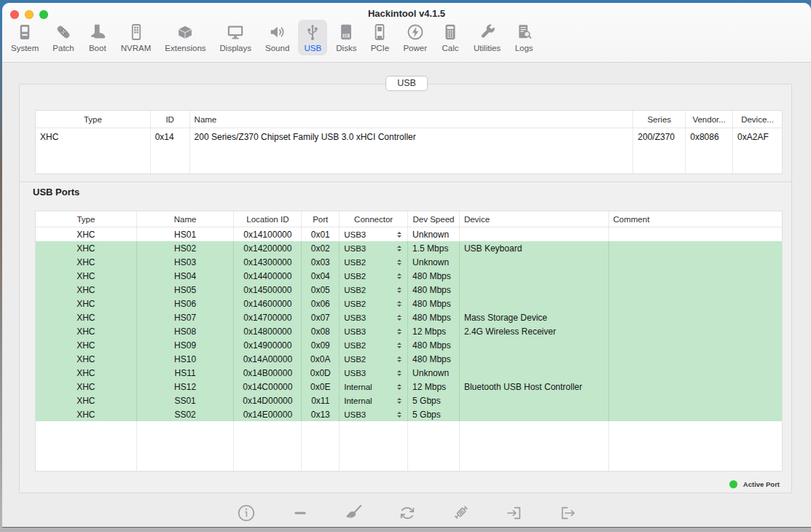 The width and height of the screenshot is (811, 532). Describe the element at coordinates (409, 120) in the screenshot. I see `controllers-header: TypeIDNameSeriesVendor...Device...` at that location.